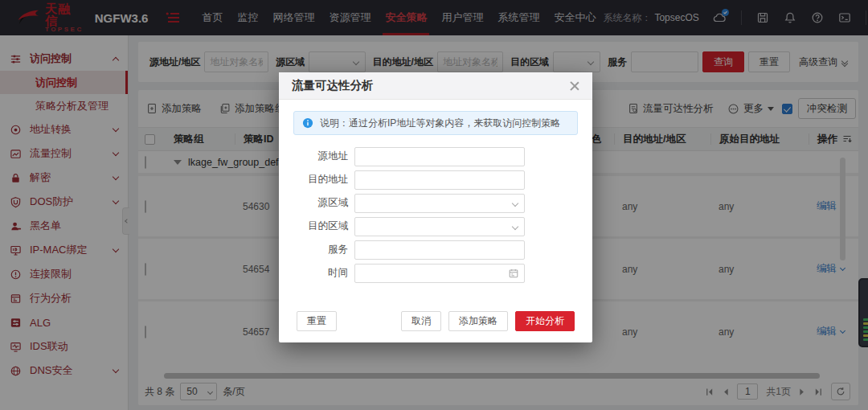 The image size is (868, 410). I want to click on modal-src-addr-input, so click(440, 157).